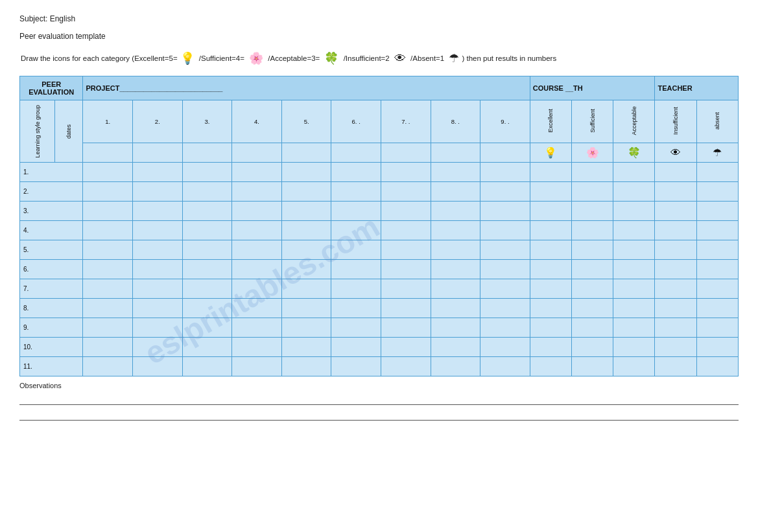 This screenshot has height=532, width=758. I want to click on row-5-c9, so click(506, 250).